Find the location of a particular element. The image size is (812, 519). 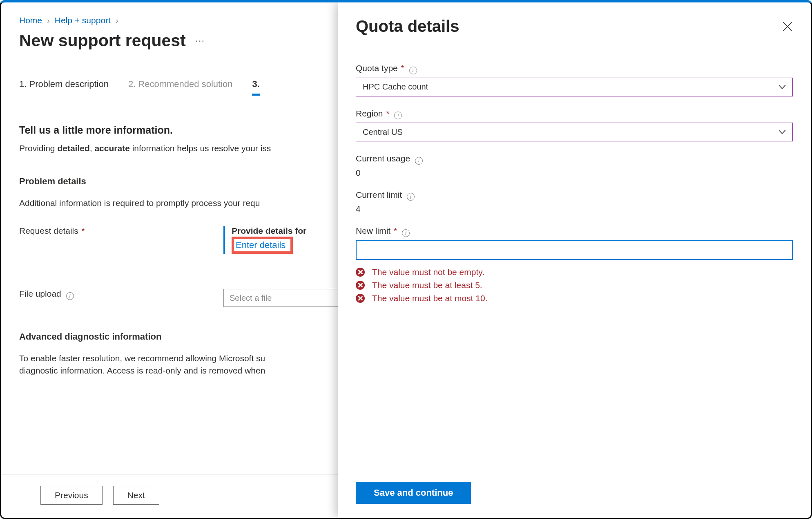

more-actions-icon: ··· is located at coordinates (200, 40).